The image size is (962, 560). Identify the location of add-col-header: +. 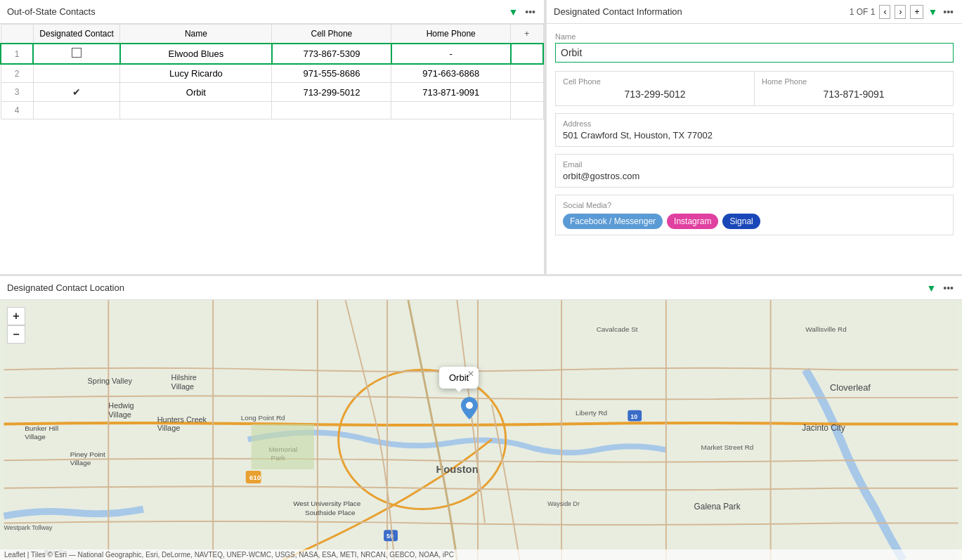
(527, 34).